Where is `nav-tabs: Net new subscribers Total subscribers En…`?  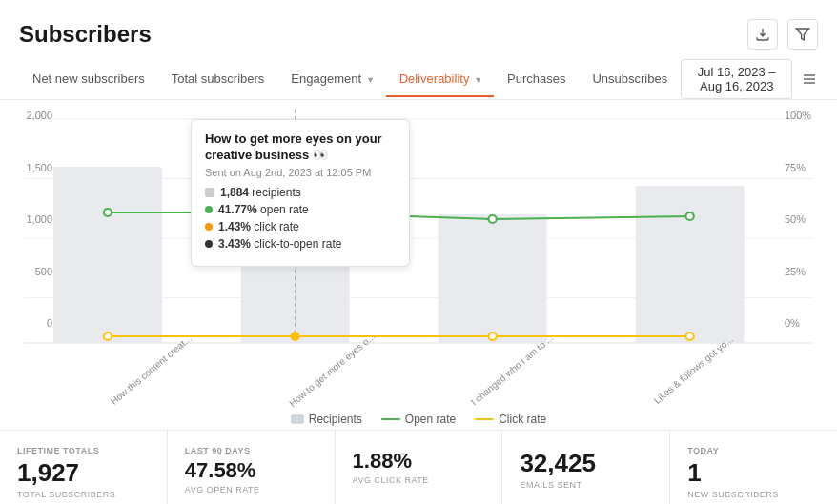 nav-tabs: Net new subscribers Total subscribers En… is located at coordinates (418, 80).